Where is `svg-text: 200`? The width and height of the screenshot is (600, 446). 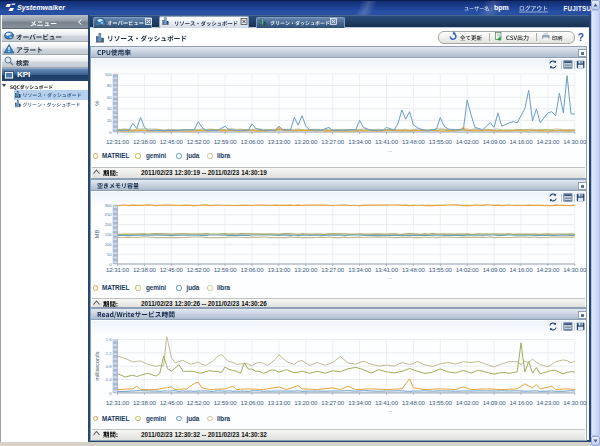 svg-text: 200 is located at coordinates (109, 224).